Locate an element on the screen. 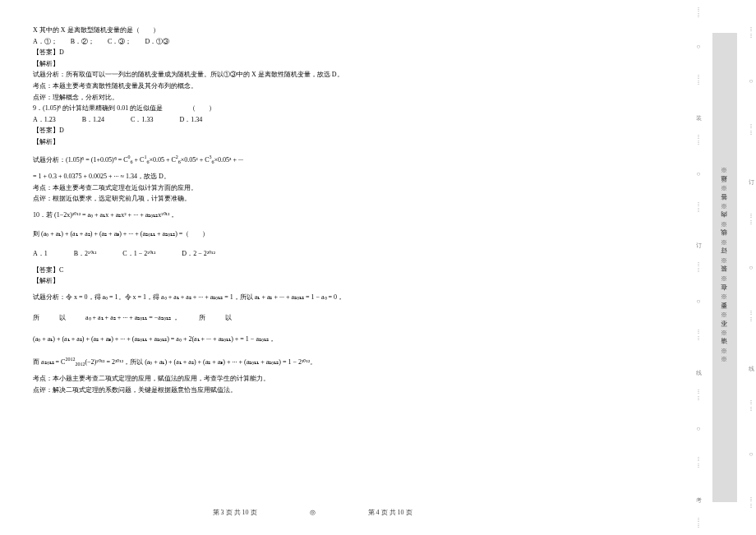 This screenshot has height=535, width=756. q9-parse-label: 【解析】 is located at coordinates (201, 142).